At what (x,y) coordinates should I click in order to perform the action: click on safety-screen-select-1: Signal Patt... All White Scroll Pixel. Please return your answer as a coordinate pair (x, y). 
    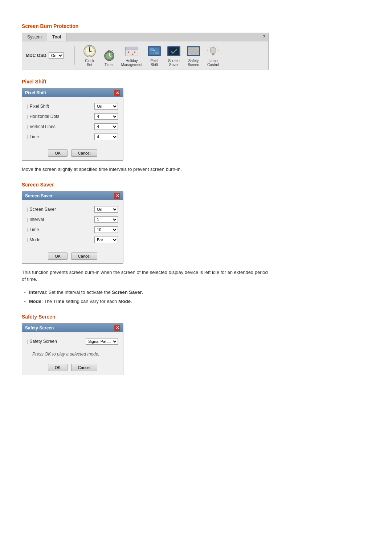
    Looking at the image, I should click on (102, 341).